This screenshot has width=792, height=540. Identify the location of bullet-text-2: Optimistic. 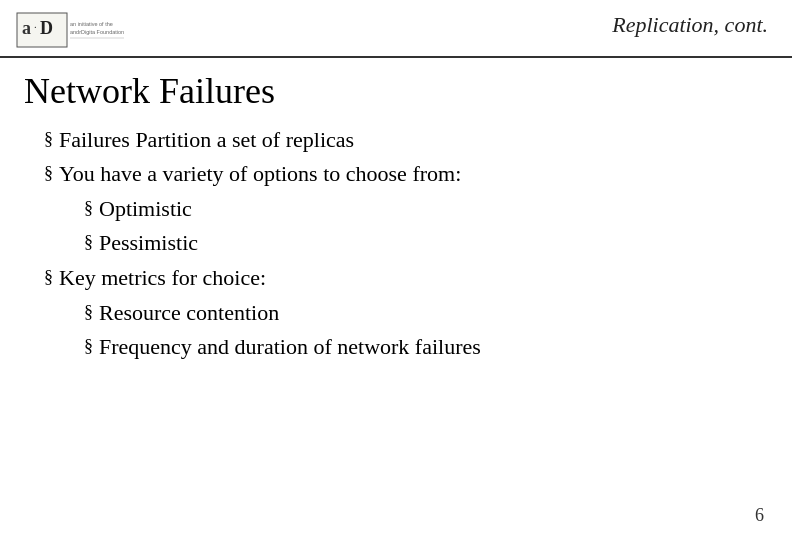
(146, 210).